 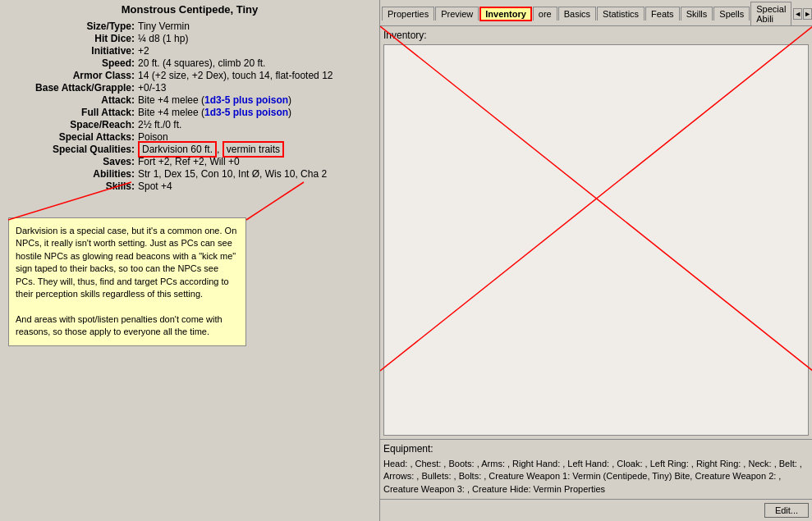 I want to click on stat-label: Special Attacks:, so click(x=72, y=137).